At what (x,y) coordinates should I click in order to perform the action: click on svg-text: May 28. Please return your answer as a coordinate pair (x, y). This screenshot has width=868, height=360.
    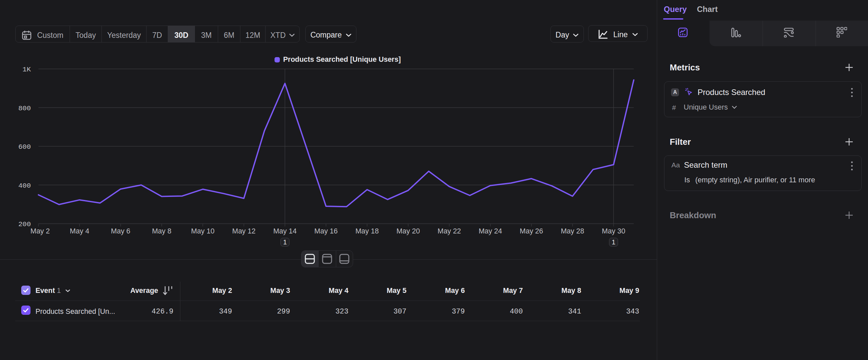
    Looking at the image, I should click on (572, 231).